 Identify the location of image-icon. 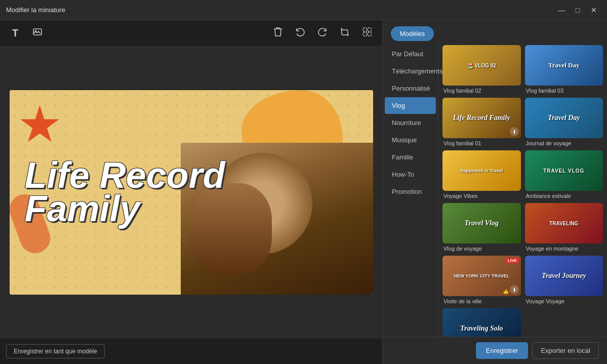
(37, 33).